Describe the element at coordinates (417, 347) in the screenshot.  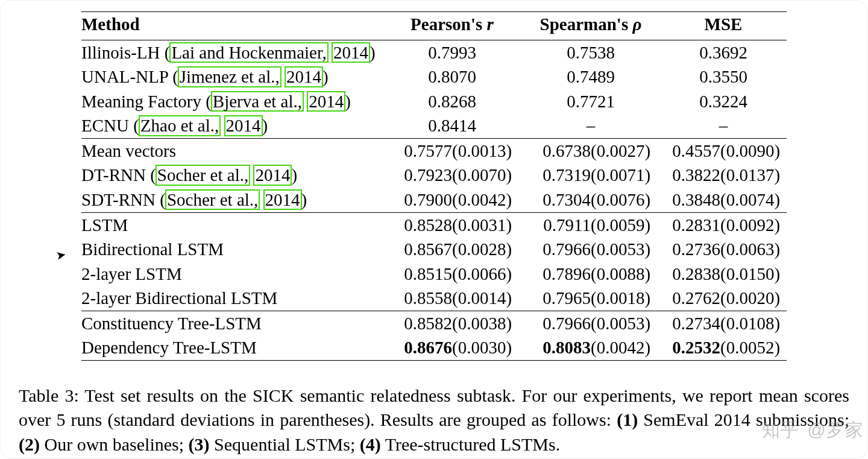
I see `pearson-cell: 0.8676` at that location.